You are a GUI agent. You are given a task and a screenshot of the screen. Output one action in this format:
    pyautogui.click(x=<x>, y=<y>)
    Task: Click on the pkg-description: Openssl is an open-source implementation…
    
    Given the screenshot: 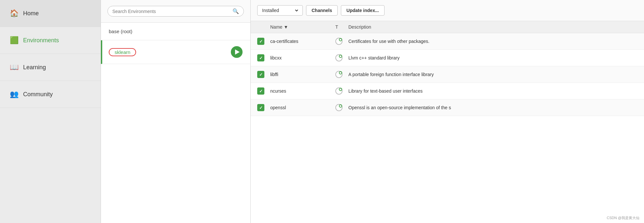 What is the action you would take?
    pyautogui.click(x=493, y=108)
    